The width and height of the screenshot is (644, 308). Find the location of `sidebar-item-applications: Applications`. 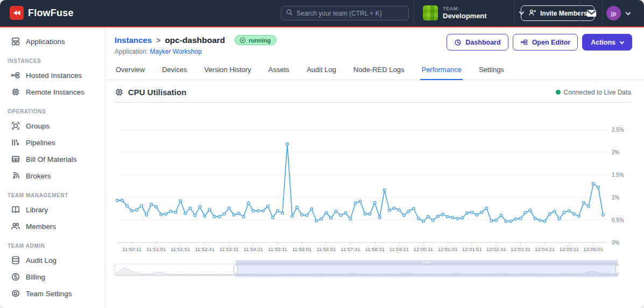

sidebar-item-applications: Applications is located at coordinates (53, 41).